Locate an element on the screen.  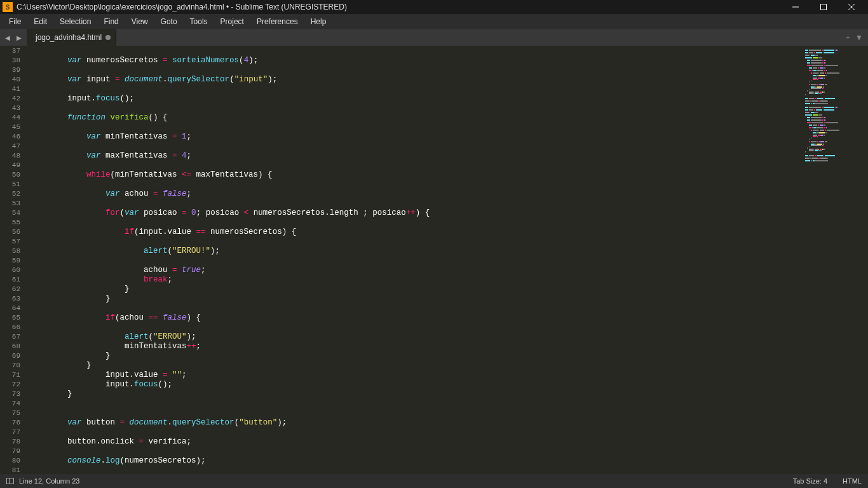
tab-menu-icon: ▼ is located at coordinates (859, 37).